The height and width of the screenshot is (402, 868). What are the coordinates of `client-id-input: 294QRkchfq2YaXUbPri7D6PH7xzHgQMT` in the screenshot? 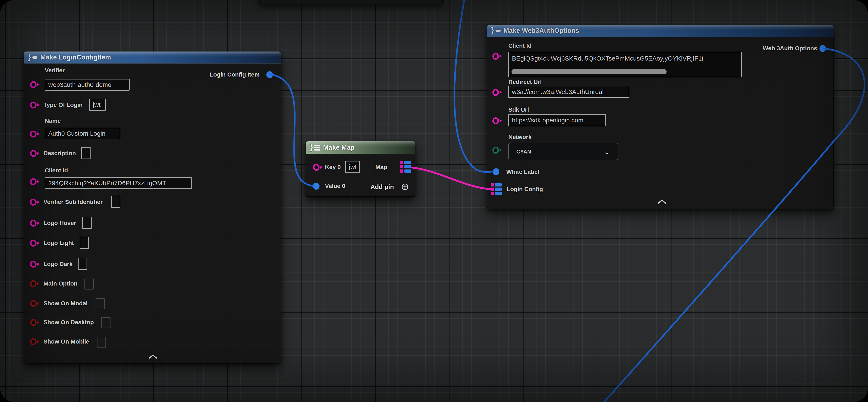 It's located at (118, 183).